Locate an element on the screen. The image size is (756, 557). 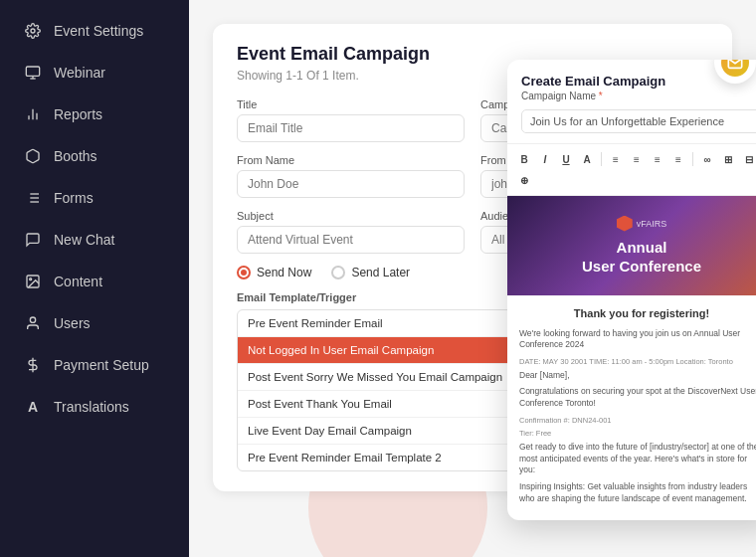
date-line: DATE: MAY 30 2001 TIME: 11:00 am - 5:00p… is located at coordinates (638, 362).